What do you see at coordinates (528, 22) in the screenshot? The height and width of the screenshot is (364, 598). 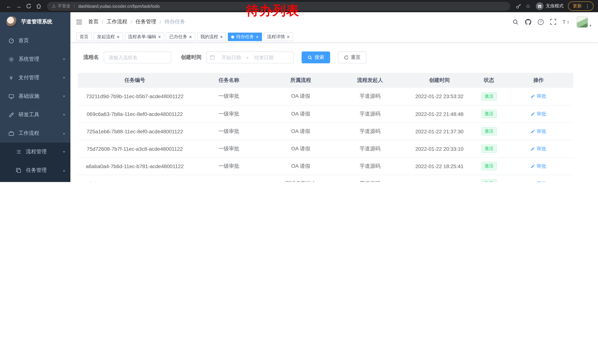 I see `github-icon` at bounding box center [528, 22].